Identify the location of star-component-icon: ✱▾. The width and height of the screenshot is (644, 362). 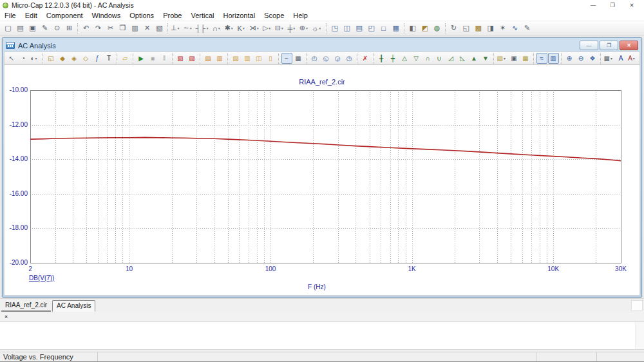
(229, 28).